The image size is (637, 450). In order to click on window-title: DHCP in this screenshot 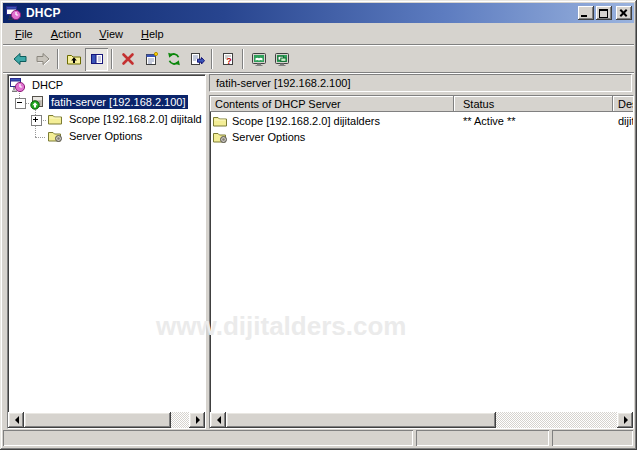, I will do `click(301, 13)`.